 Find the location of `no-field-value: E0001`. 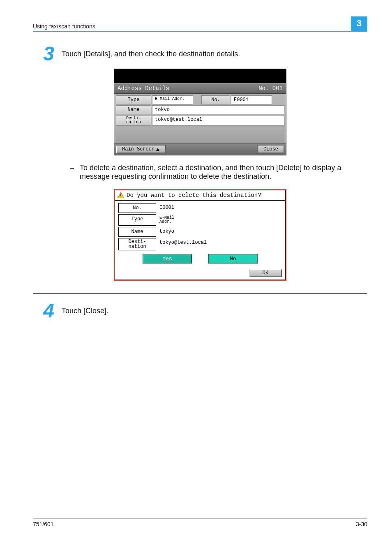

no-field-value: E0001 is located at coordinates (251, 100).